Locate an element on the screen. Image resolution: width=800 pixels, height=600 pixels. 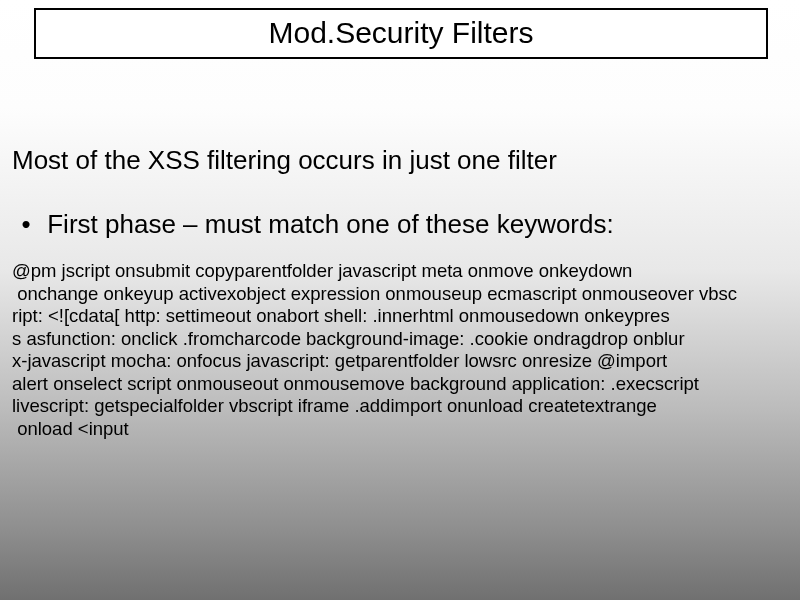
title-box: Mod.Security Filters is located at coordinates (401, 34).